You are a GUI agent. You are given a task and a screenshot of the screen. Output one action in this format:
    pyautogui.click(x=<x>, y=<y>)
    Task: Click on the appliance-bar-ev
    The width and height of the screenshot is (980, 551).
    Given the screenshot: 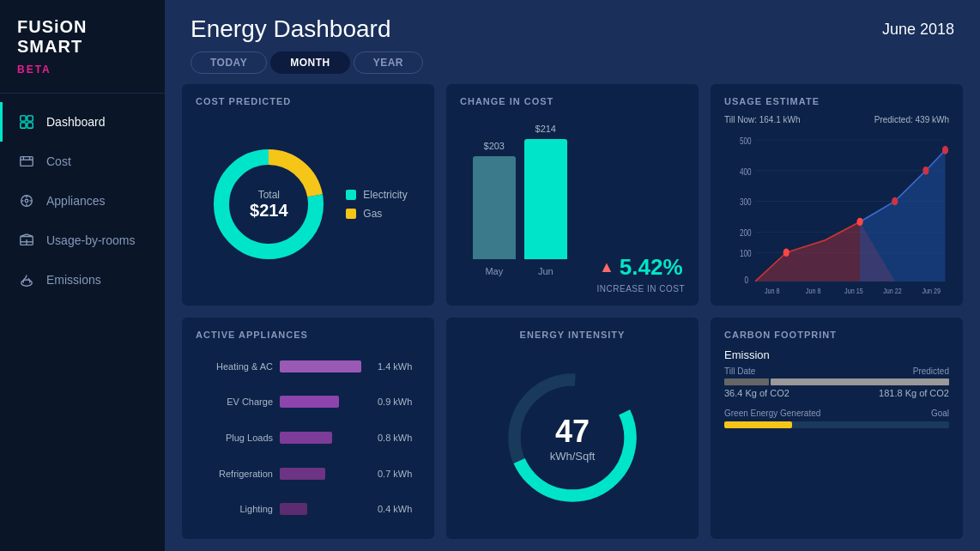 What is the action you would take?
    pyautogui.click(x=309, y=402)
    